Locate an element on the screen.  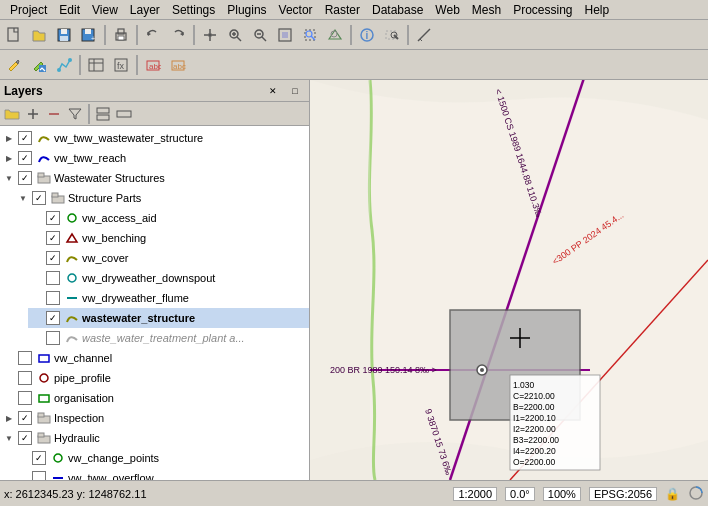
filter-layer-button is located at coordinates (75, 114).